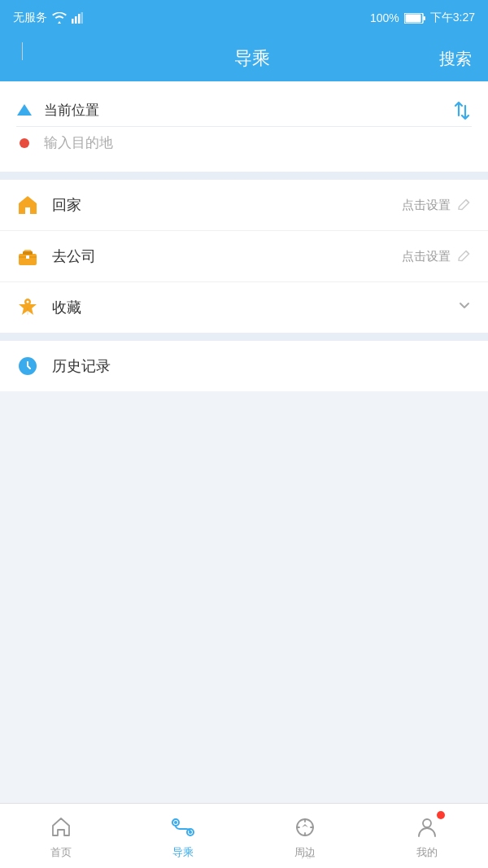 The image size is (488, 868). Describe the element at coordinates (244, 111) in the screenshot. I see `current-location-row: 当前位置` at that location.